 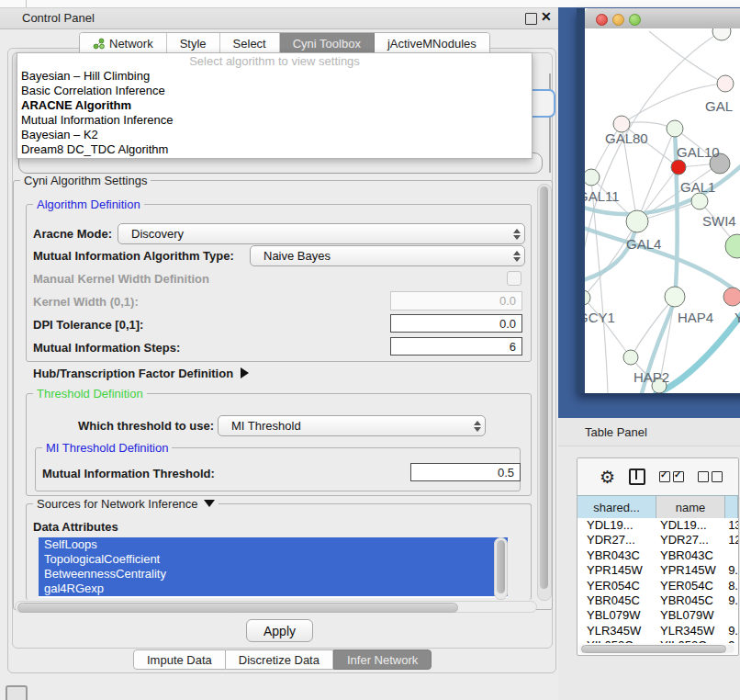 I want to click on algorithm-option: Mutual Information Inference, so click(x=275, y=120).